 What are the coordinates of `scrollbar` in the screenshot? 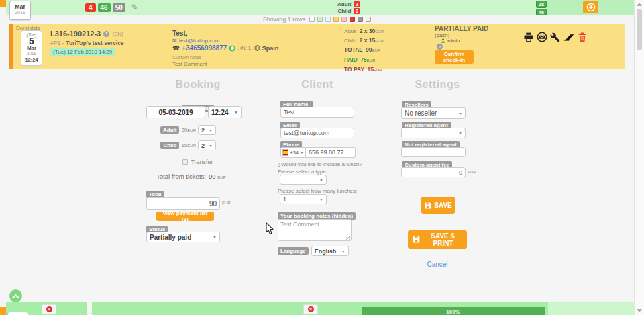 It's located at (639, 157).